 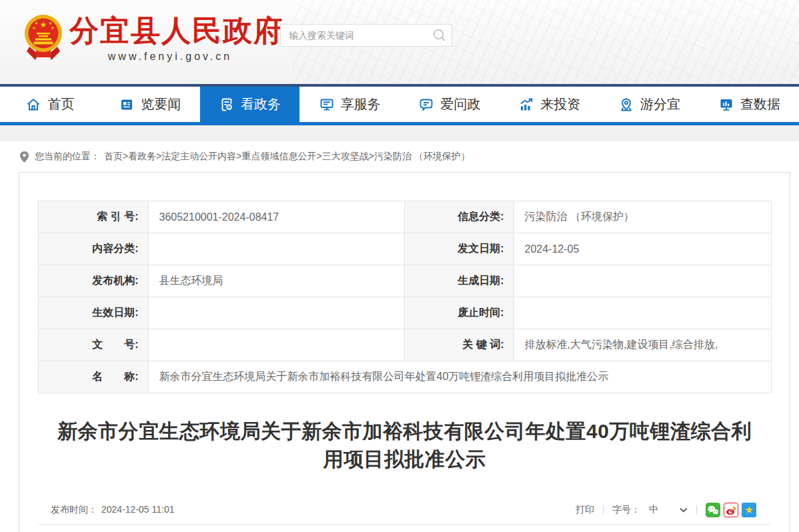 What do you see at coordinates (666, 510) in the screenshot?
I see `article-tools: 打印 字号： 中` at bounding box center [666, 510].